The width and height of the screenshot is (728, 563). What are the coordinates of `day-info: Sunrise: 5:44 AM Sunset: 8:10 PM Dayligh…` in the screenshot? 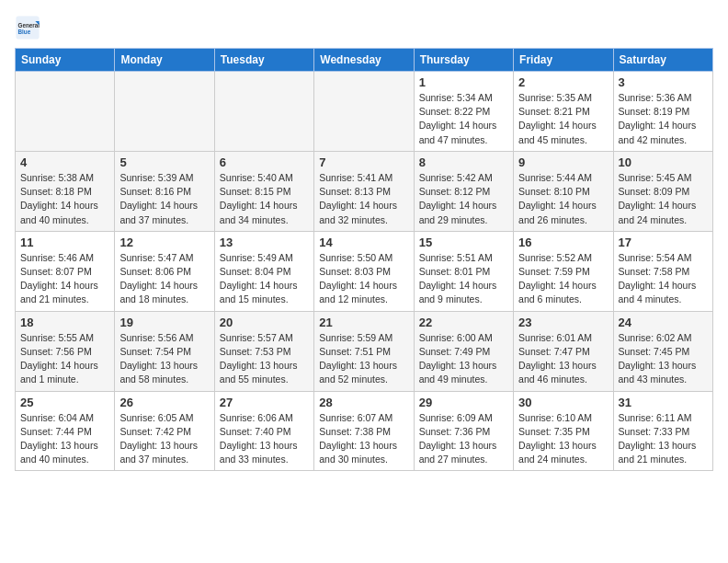 It's located at (563, 199).